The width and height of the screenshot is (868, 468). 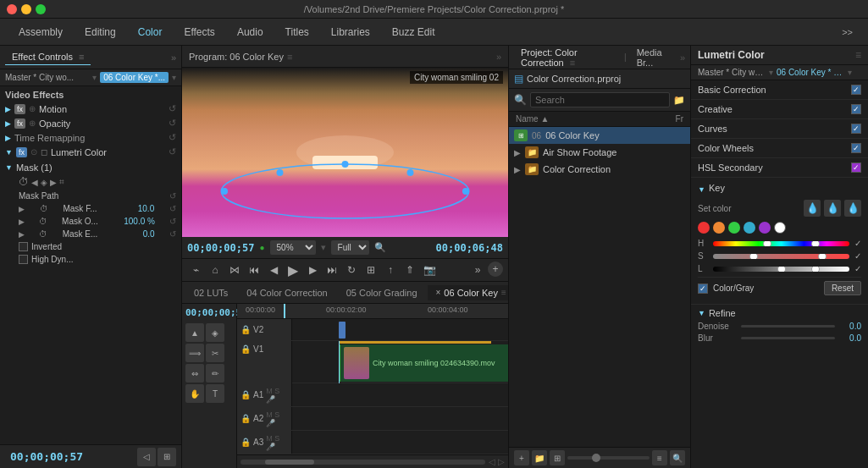 I want to click on nav-color: Color, so click(x=151, y=32).